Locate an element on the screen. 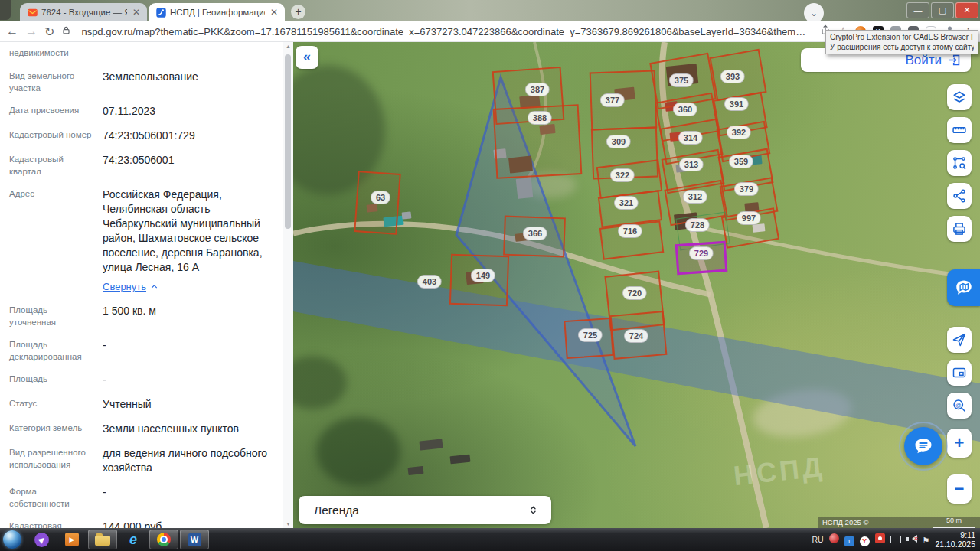  location-arrow-button is located at coordinates (959, 340).